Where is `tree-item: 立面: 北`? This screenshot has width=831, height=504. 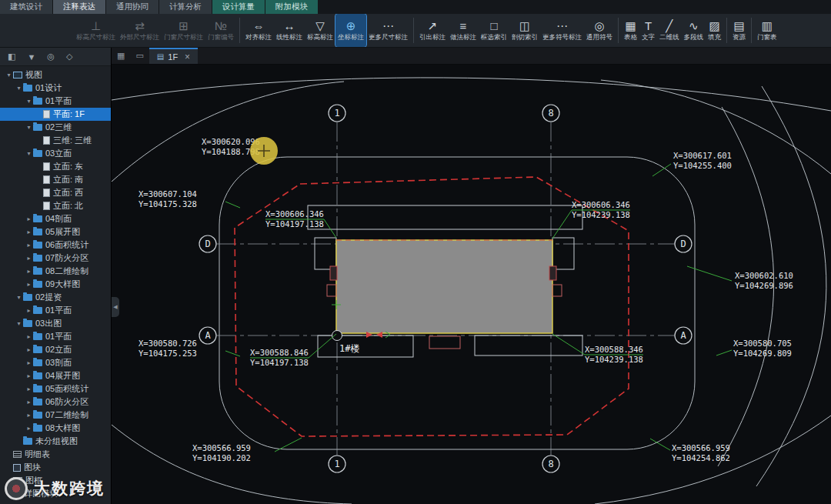 tree-item: 立面: 北 is located at coordinates (55, 206).